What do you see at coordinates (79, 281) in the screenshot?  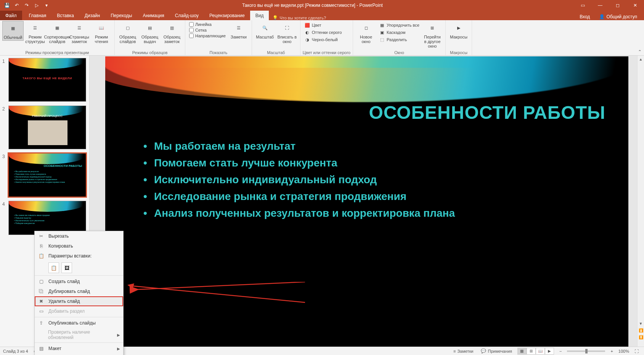 I see `ctx-new-slide: ▢Создать слайд` at bounding box center [79, 281].